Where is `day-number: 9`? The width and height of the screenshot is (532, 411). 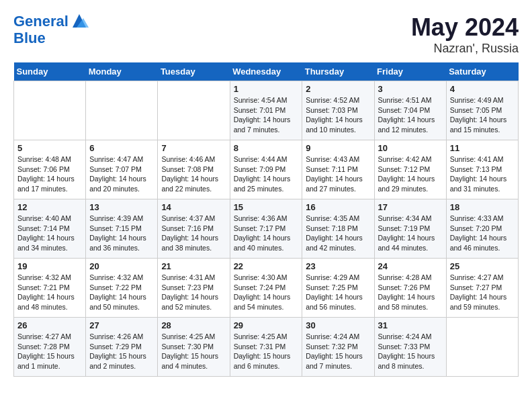 day-number: 9 is located at coordinates (338, 148).